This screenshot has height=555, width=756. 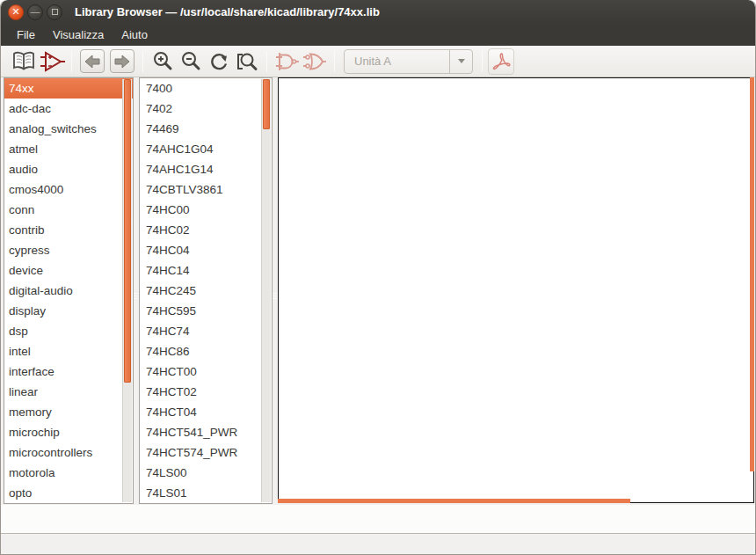 I want to click on demorgan-alternate-button, so click(x=315, y=62).